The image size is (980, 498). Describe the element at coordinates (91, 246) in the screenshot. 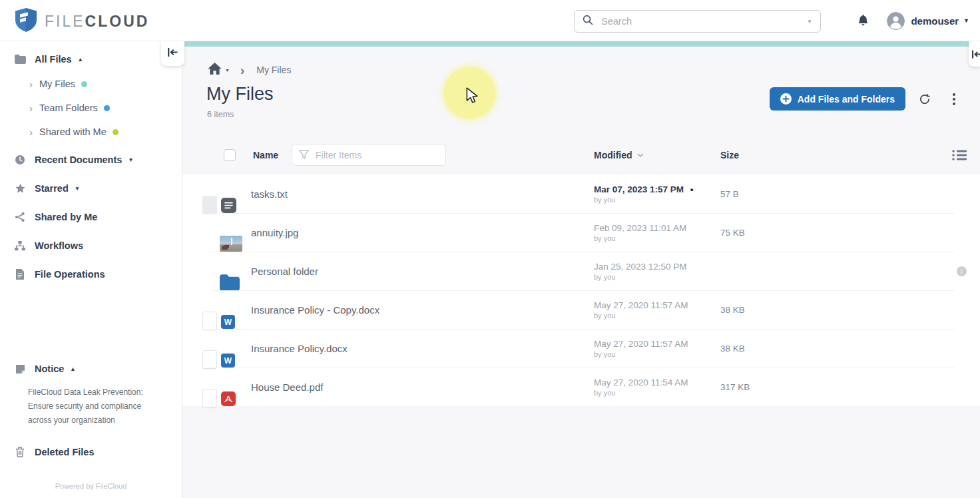

I see `sidebar-item-workflows: Workflows` at that location.